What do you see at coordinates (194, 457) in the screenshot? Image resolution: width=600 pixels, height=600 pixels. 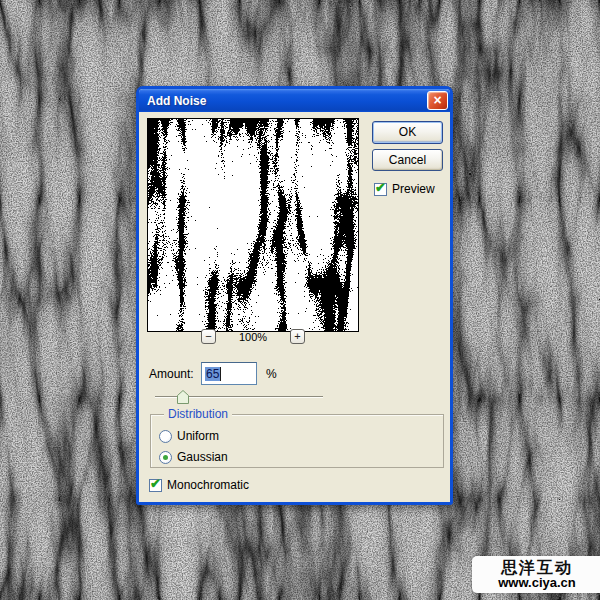 I see `radio-gaussian: Gaussian` at bounding box center [194, 457].